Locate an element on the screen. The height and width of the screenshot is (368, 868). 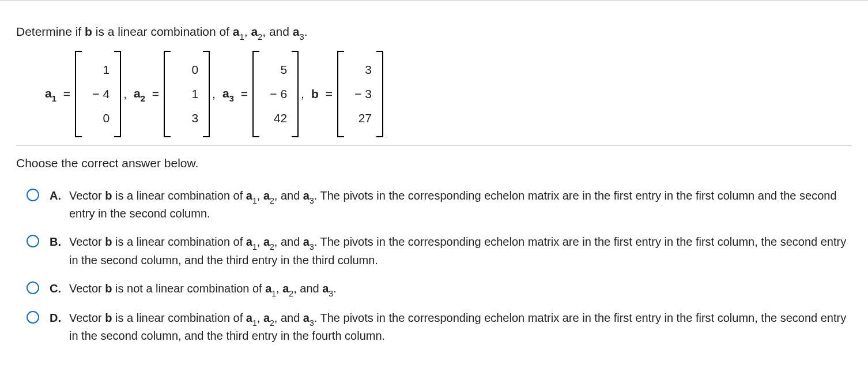
a1-v1: − 4 is located at coordinates (98, 94).